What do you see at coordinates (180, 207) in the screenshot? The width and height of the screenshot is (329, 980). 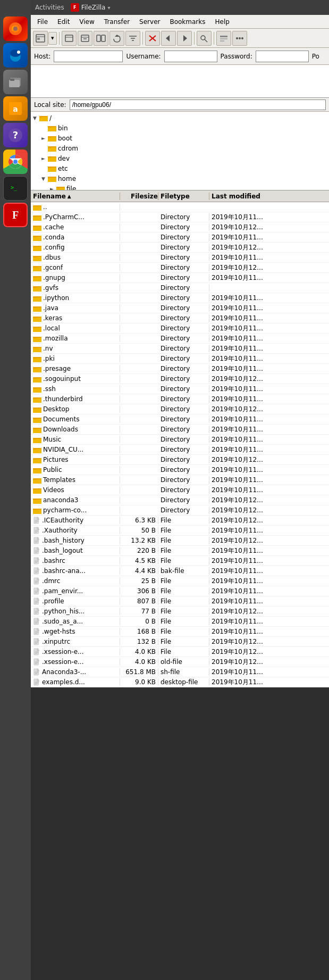 I see `table-row: ..` at bounding box center [180, 207].